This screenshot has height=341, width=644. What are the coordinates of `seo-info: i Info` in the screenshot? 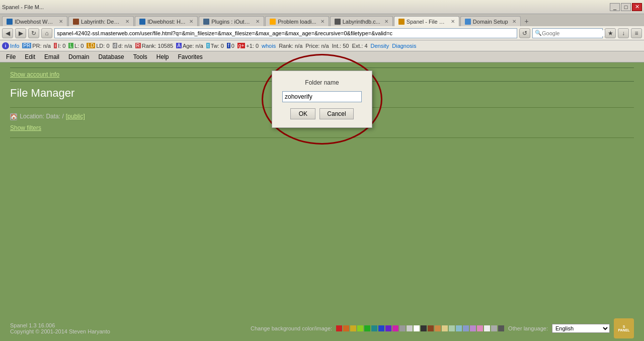 It's located at (11, 46).